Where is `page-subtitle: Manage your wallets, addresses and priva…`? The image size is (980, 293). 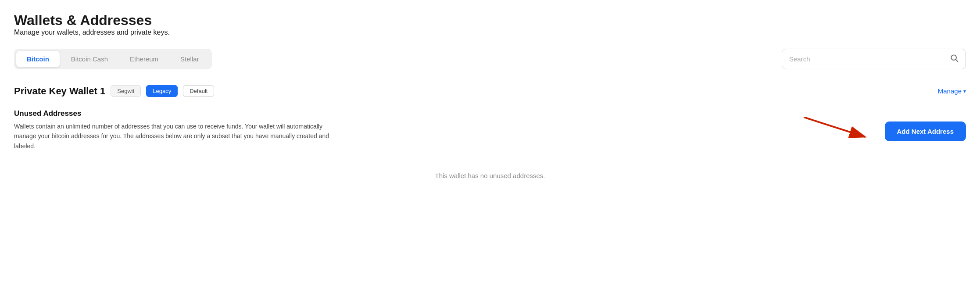
page-subtitle: Manage your wallets, addresses and priva… is located at coordinates (490, 32).